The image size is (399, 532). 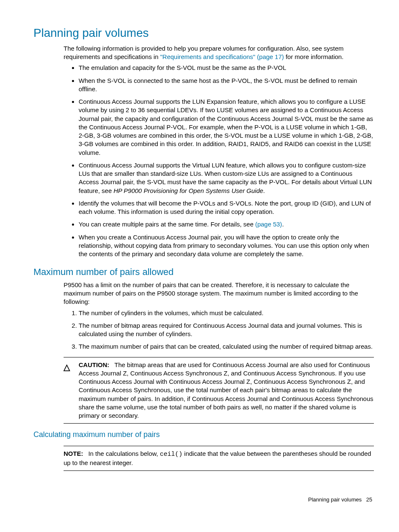 What do you see at coordinates (283, 224) in the screenshot?
I see `b6-post: .` at bounding box center [283, 224].